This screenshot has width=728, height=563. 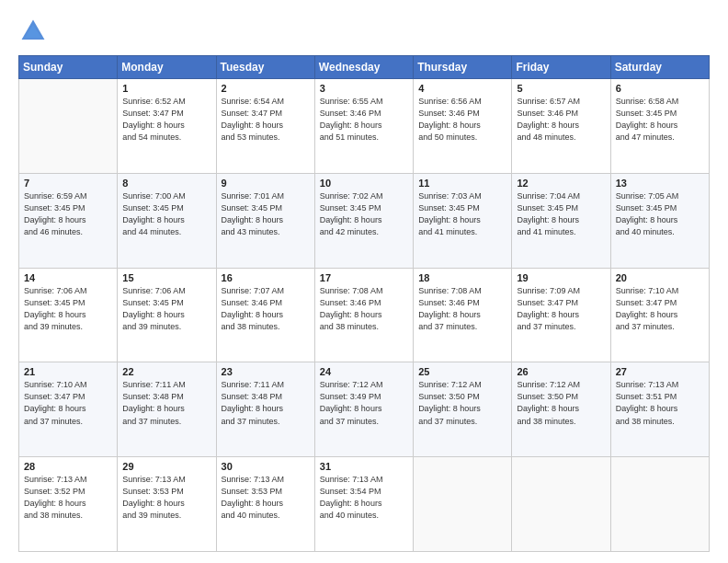 What do you see at coordinates (364, 221) in the screenshot?
I see `calendar-cell: 10Sunrise: 7:02 AM Sunset: 3:45 PM Dayli…` at bounding box center [364, 221].